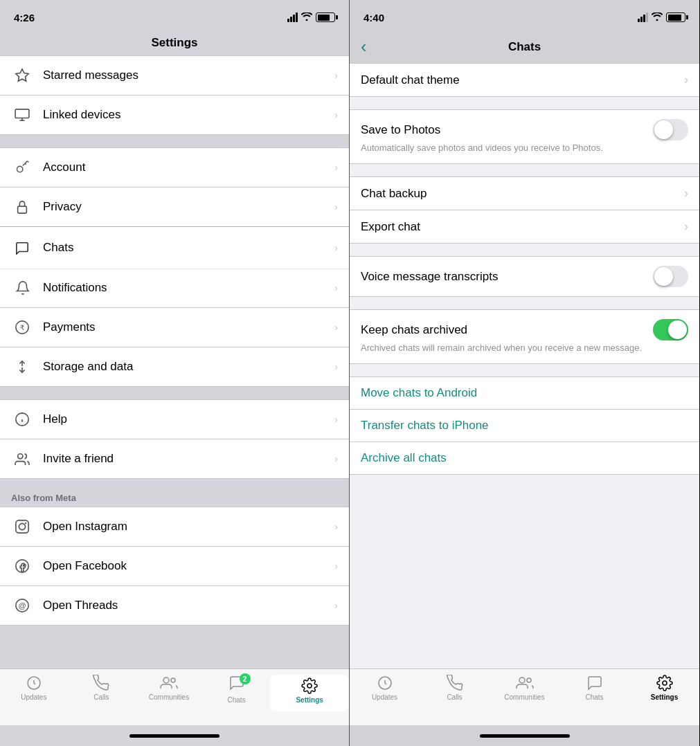  Describe the element at coordinates (525, 47) in the screenshot. I see `right-nav-bar: ‹ Chats` at that location.